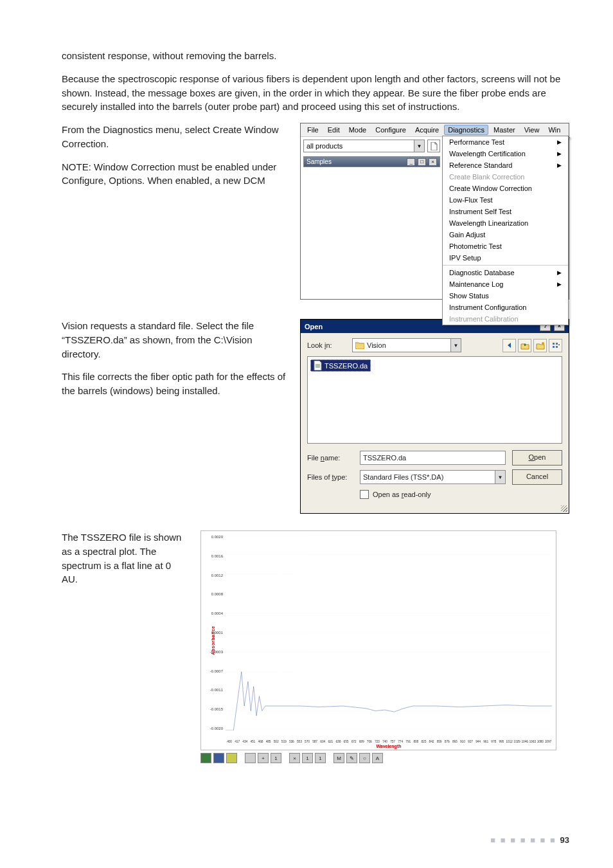 This screenshot has height=868, width=613. What do you see at coordinates (486, 741) in the screenshot?
I see `x-tick: 961` at bounding box center [486, 741].